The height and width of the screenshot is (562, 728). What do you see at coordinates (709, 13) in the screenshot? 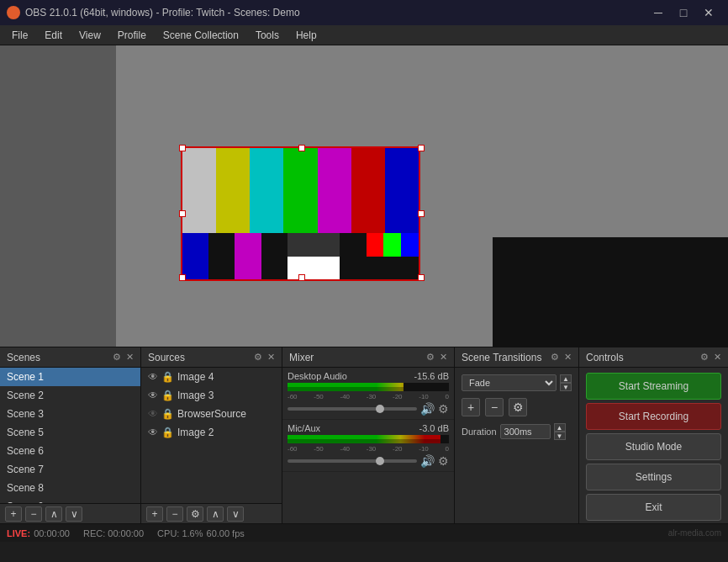
I see `close-button: ✕` at bounding box center [709, 13].